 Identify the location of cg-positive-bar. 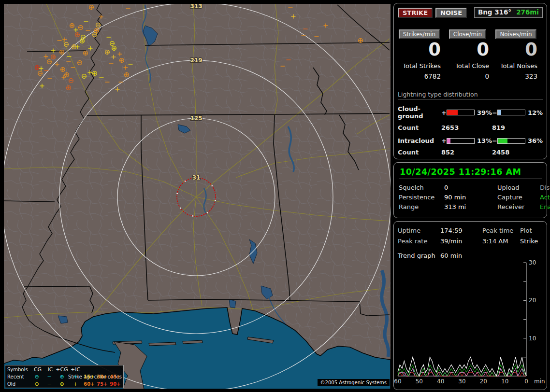
(461, 112).